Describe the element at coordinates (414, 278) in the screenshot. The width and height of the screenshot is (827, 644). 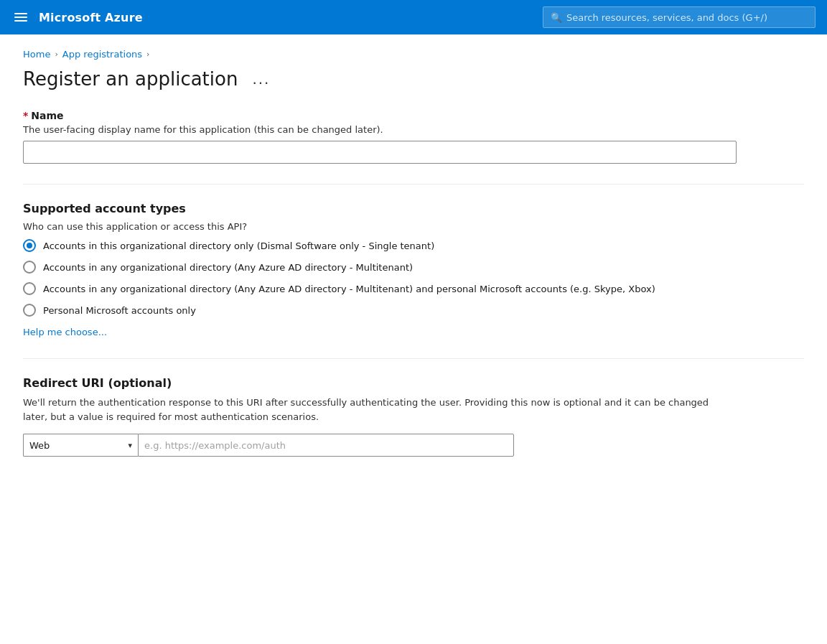
I see `account-types-radio-group: Accounts in this organizational director…` at that location.